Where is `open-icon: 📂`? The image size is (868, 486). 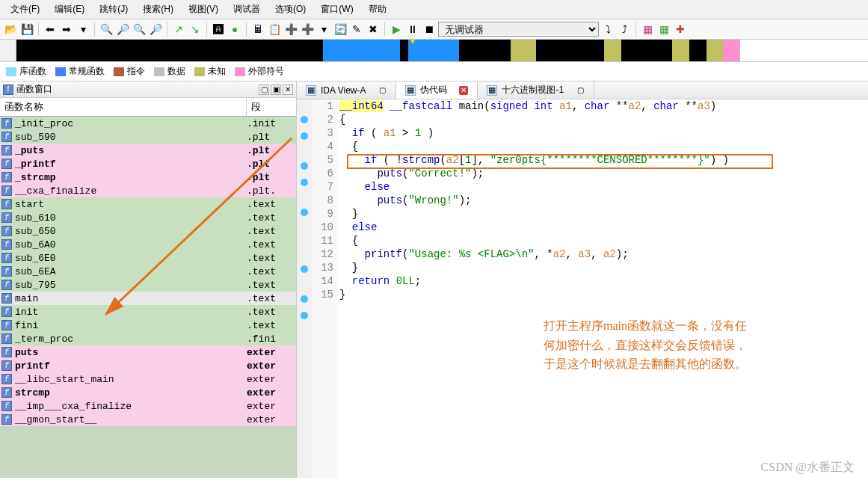
open-icon: 📂 is located at coordinates (10, 29).